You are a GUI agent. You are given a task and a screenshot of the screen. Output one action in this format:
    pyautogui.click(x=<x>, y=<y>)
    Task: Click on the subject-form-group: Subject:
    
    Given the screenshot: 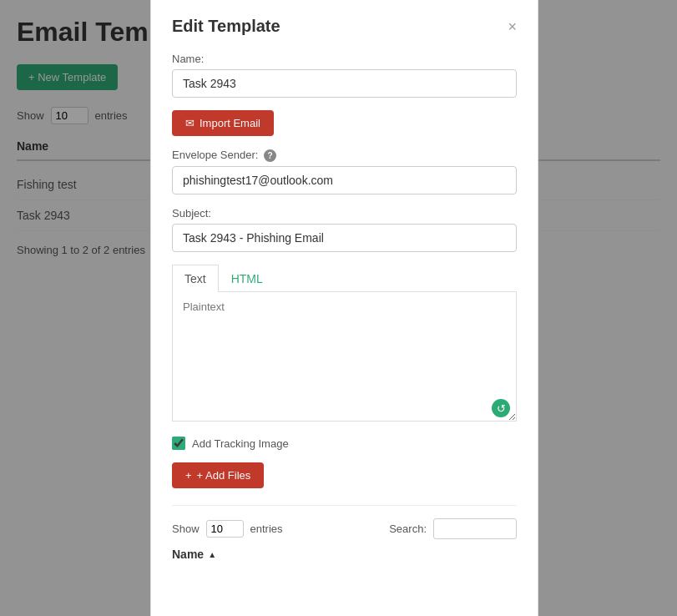 What is the action you would take?
    pyautogui.click(x=344, y=230)
    